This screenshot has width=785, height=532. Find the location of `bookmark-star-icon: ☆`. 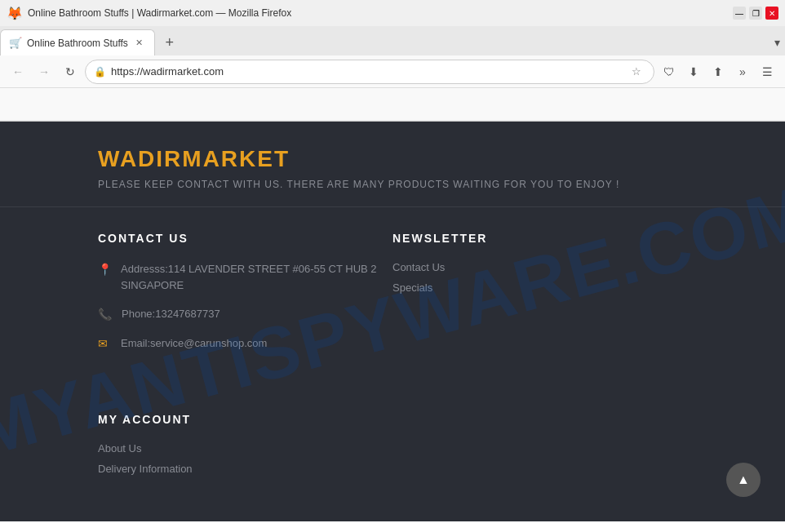

bookmark-star-icon: ☆ is located at coordinates (636, 72).